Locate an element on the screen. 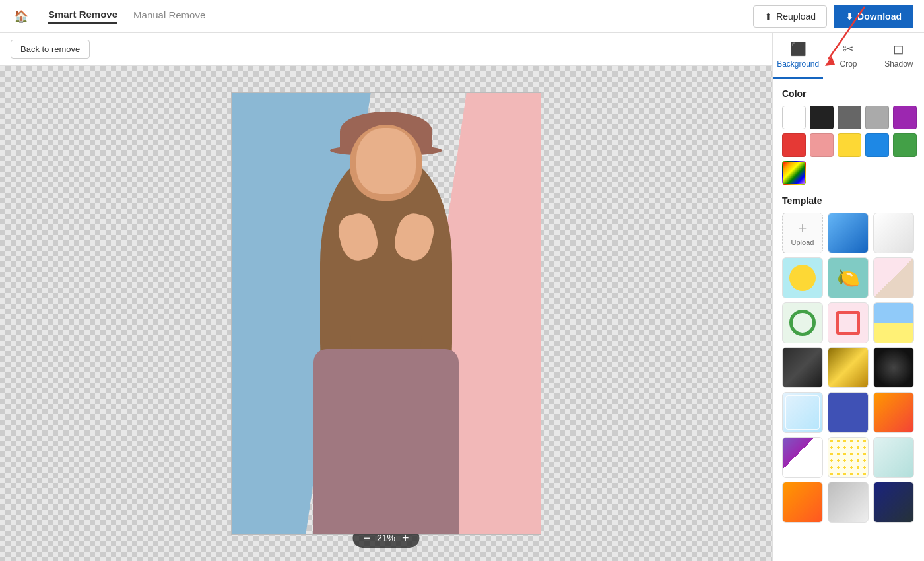 This screenshot has height=561, width=924. color-red is located at coordinates (794, 145).